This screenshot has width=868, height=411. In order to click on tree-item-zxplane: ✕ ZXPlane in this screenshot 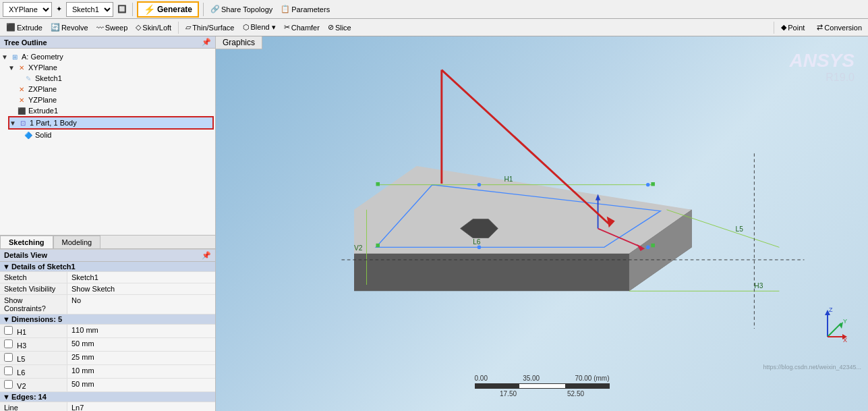, I will do `click(111, 89)`.